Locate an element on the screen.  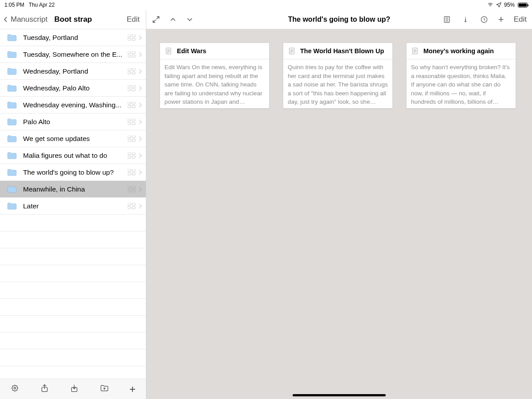
index-card: The World Hasn't Blown Up Quinn tries to… is located at coordinates (338, 75).